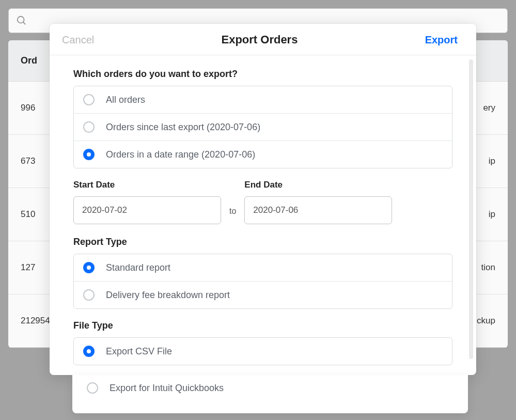  I want to click on modal-title: Export Orders, so click(259, 40).